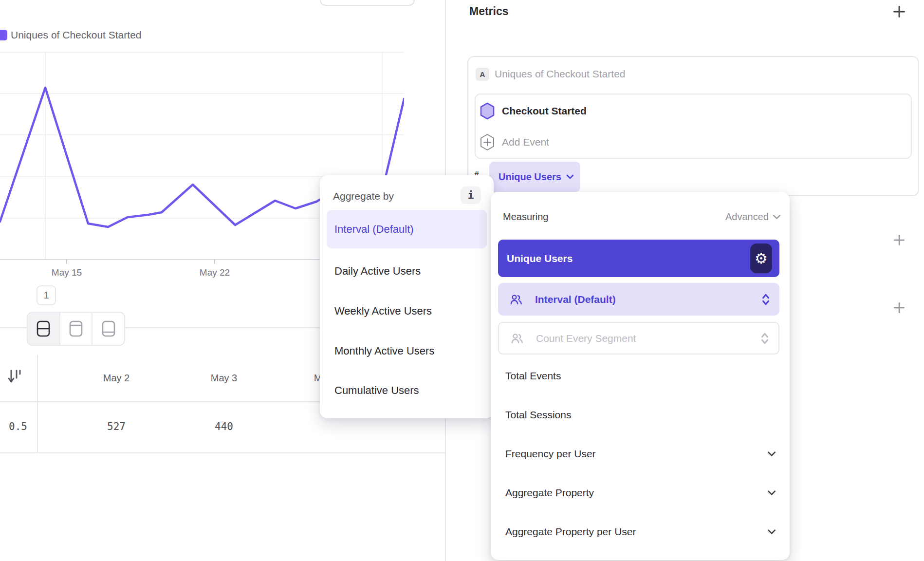 Image resolution: width=924 pixels, height=561 pixels. I want to click on table-bottom-view-button, so click(108, 329).